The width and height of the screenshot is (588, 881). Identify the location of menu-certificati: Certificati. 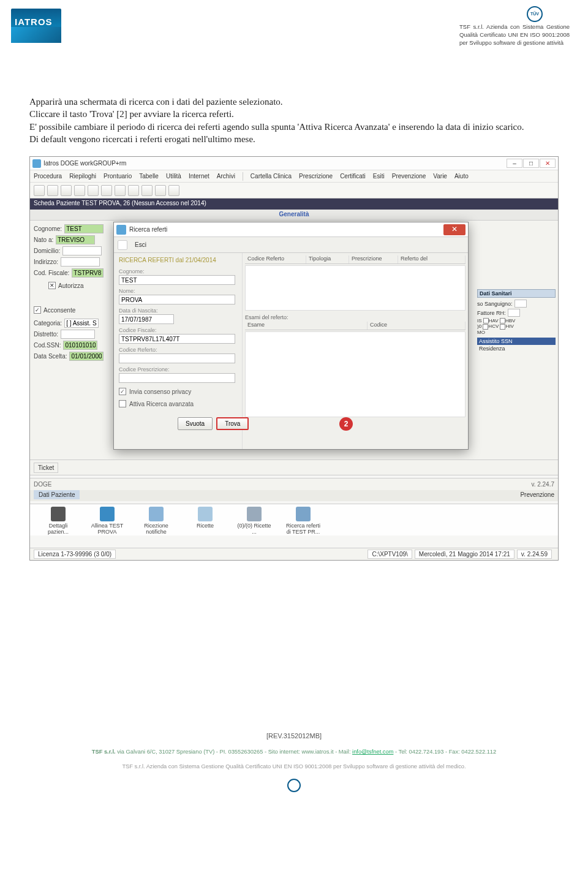
(353, 176).